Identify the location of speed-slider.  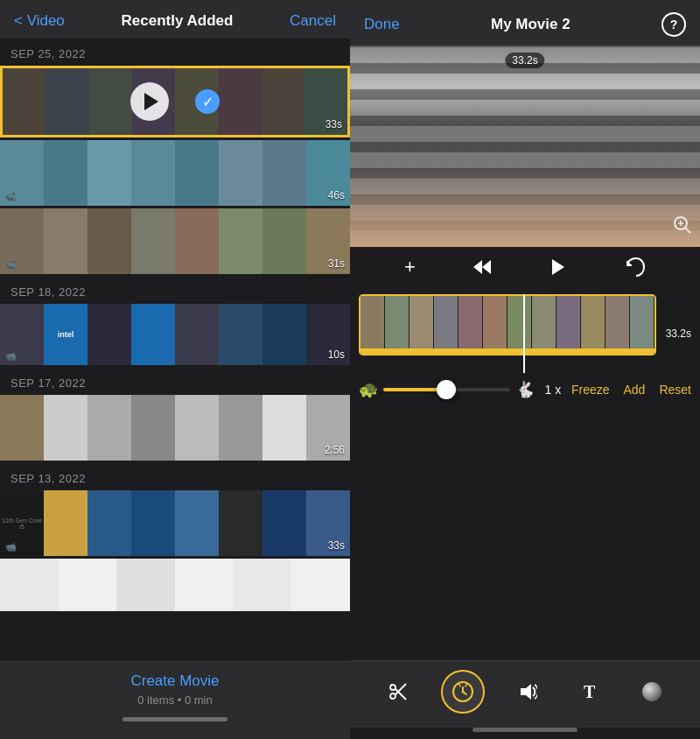
(446, 390).